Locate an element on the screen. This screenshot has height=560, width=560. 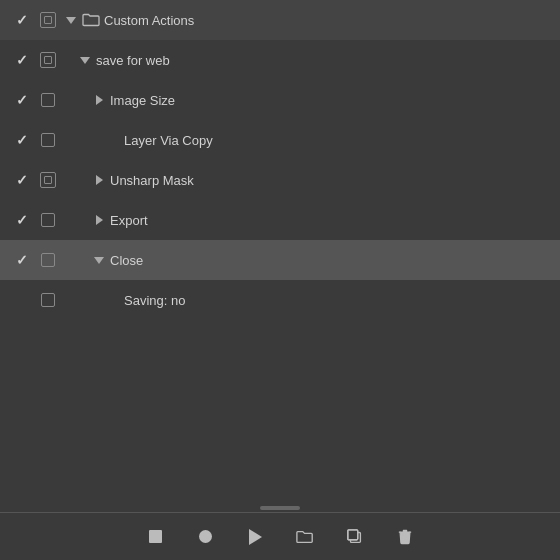
checkbox-col-image-size is located at coordinates (48, 100).